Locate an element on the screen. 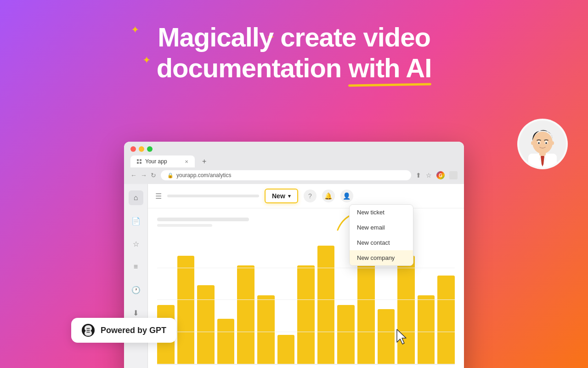 The height and width of the screenshot is (368, 588). help-icon: ? is located at coordinates (310, 196).